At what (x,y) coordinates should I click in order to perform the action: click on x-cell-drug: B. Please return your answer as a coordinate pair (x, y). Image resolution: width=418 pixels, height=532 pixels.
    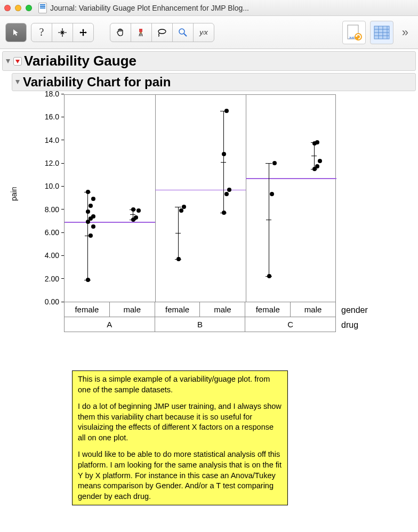
    Looking at the image, I should click on (200, 324).